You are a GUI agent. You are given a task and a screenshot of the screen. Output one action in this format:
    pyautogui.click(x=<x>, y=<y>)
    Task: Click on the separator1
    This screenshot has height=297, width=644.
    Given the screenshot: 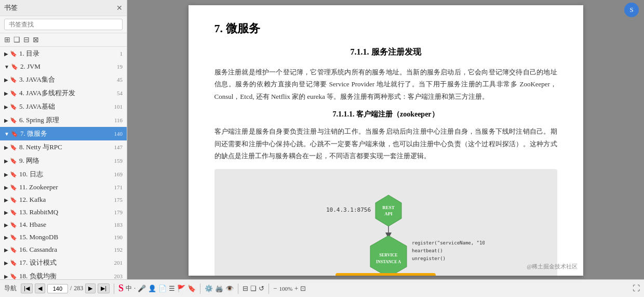 What is the action you would take?
    pyautogui.click(x=114, y=289)
    